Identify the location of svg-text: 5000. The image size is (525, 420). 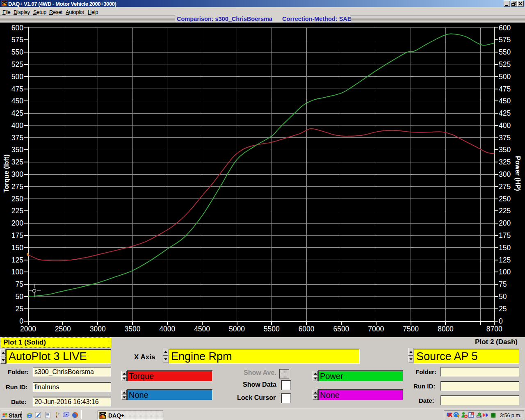
(237, 329).